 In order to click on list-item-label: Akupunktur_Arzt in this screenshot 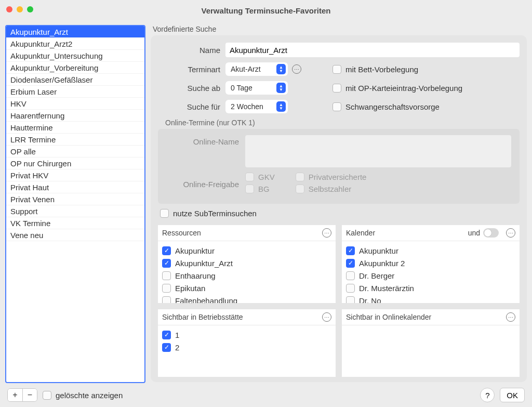, I will do `click(204, 263)`.